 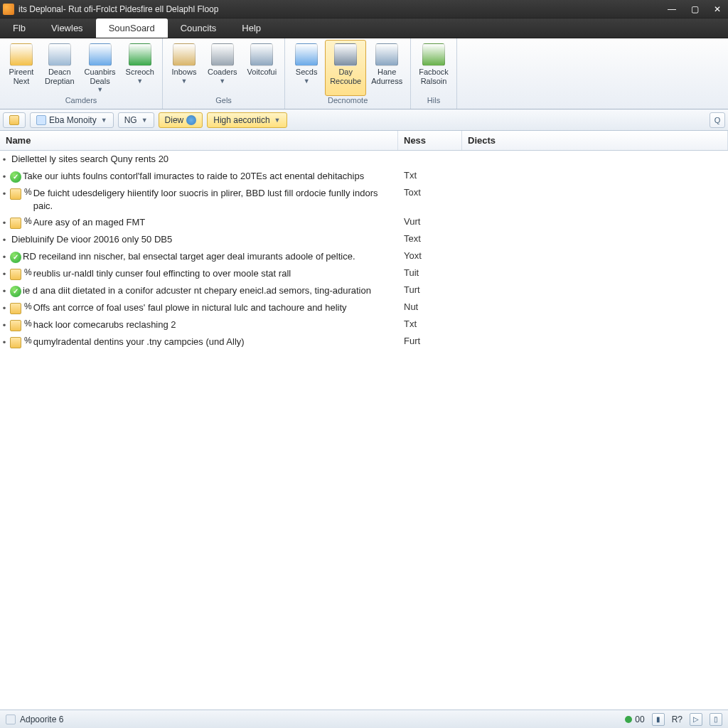 What do you see at coordinates (348, 74) in the screenshot?
I see `ribbon-group: Secds▼DayRecoubeHaneAdurressDecnomote` at bounding box center [348, 74].